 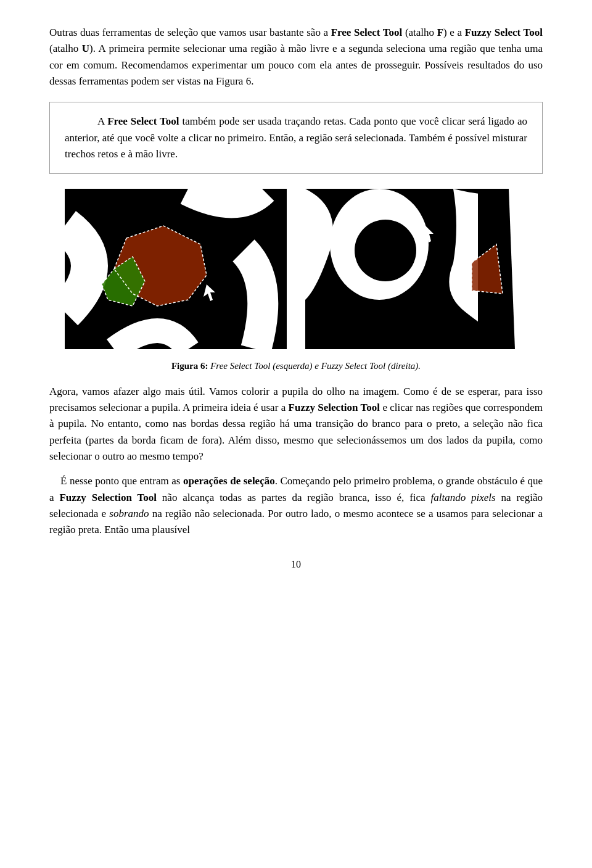 I want to click on figure-right-image, so click(x=416, y=269).